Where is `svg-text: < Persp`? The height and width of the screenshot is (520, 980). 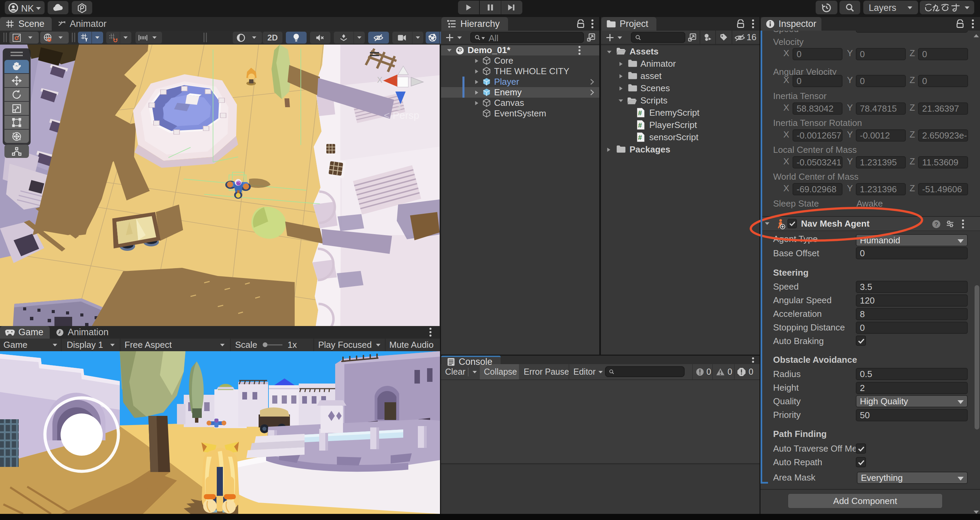 svg-text: < Persp is located at coordinates (402, 115).